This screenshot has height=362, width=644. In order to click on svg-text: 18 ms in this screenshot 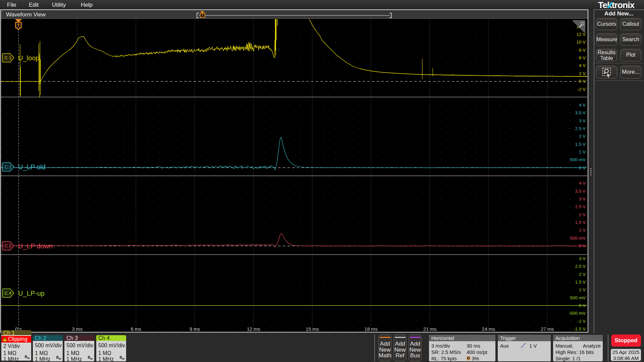, I will do `click(371, 329)`.